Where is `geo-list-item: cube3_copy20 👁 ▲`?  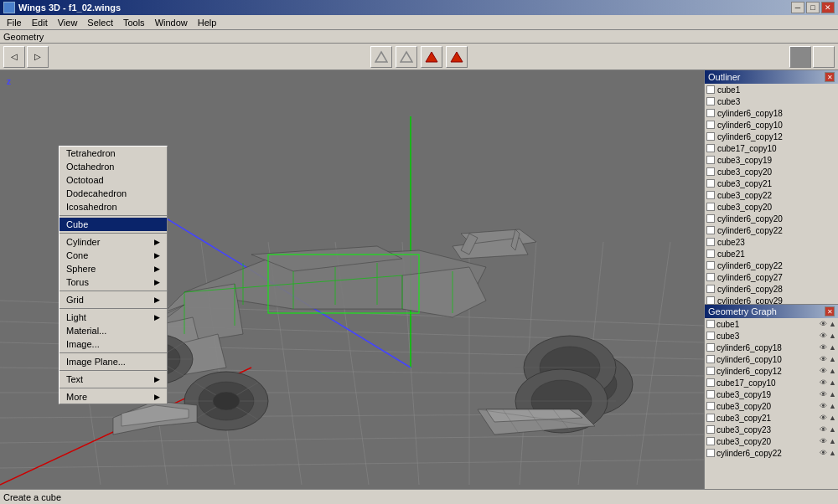 geo-list-item: cube3_copy20 👁 ▲ is located at coordinates (771, 406).